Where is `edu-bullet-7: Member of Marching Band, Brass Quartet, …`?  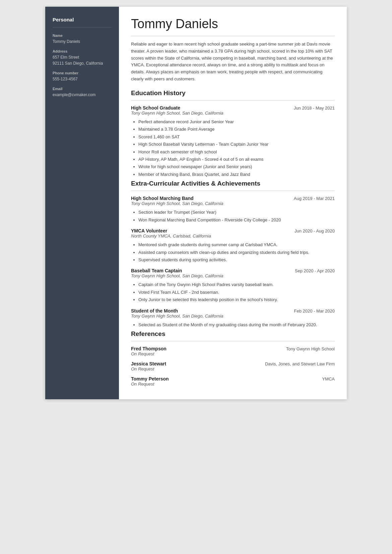 edu-bullet-7: Member of Marching Band, Brass Quartet, … is located at coordinates (237, 174).